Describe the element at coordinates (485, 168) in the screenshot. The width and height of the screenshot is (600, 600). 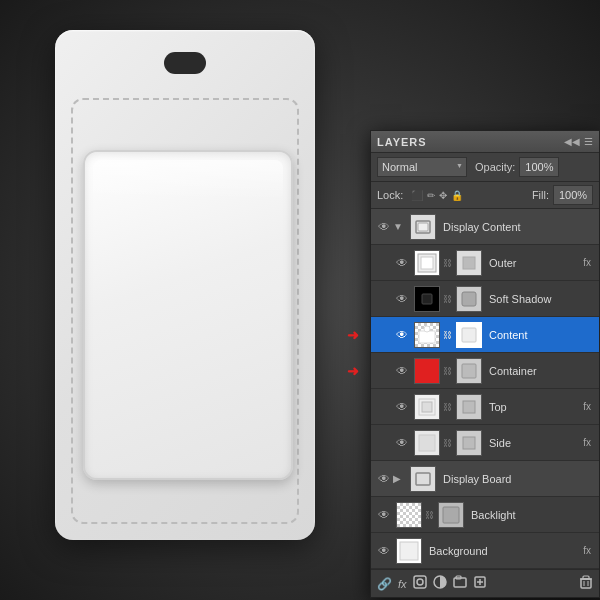
I see `blend-opacity-row: Normal Dissolve Multiply Screen Overlay …` at that location.